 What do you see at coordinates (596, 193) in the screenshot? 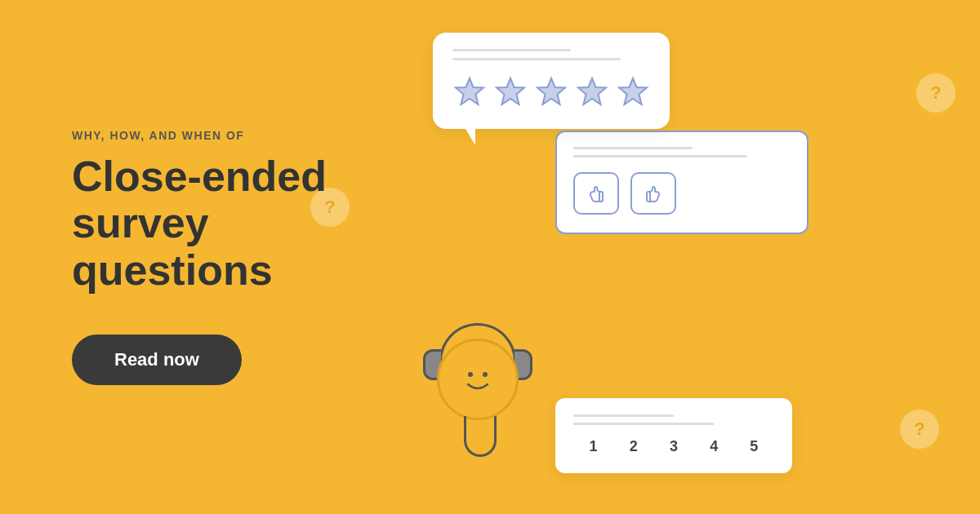
I see `thumbs-down-icon` at bounding box center [596, 193].